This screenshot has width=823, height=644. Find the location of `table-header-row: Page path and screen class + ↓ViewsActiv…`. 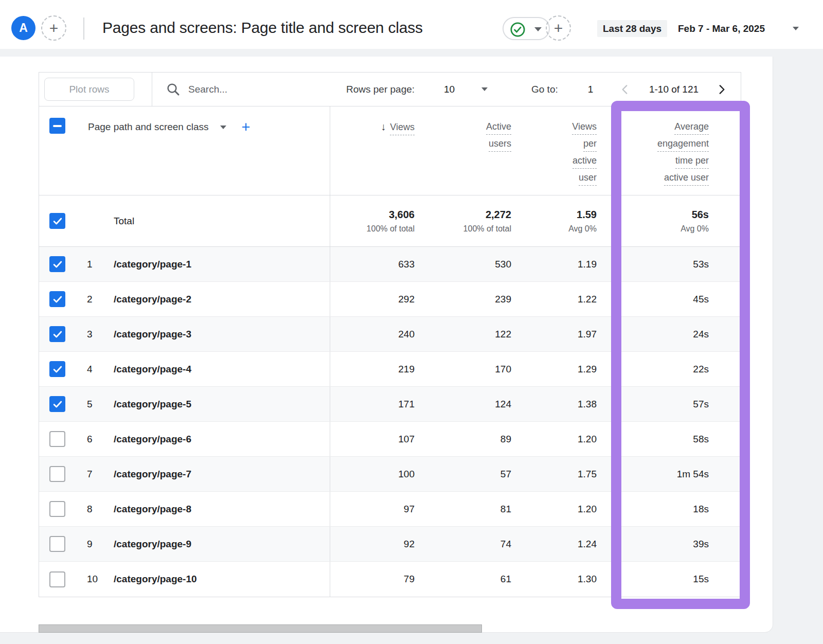

table-header-row: Page path and screen class + ↓ViewsActiv… is located at coordinates (390, 151).